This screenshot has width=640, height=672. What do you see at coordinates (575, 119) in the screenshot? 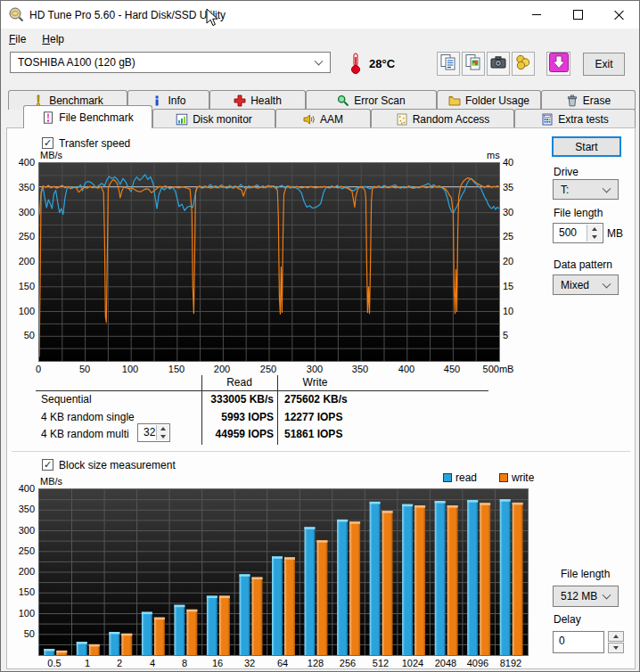
I see `tab-extra-tests: Extra tests` at bounding box center [575, 119].